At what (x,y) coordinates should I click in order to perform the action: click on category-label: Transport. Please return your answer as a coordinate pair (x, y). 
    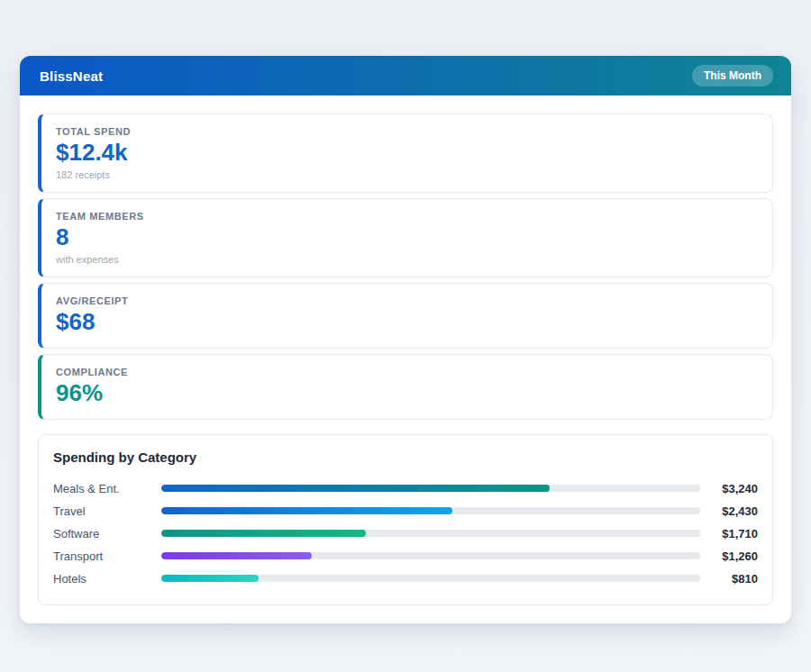
    Looking at the image, I should click on (107, 557).